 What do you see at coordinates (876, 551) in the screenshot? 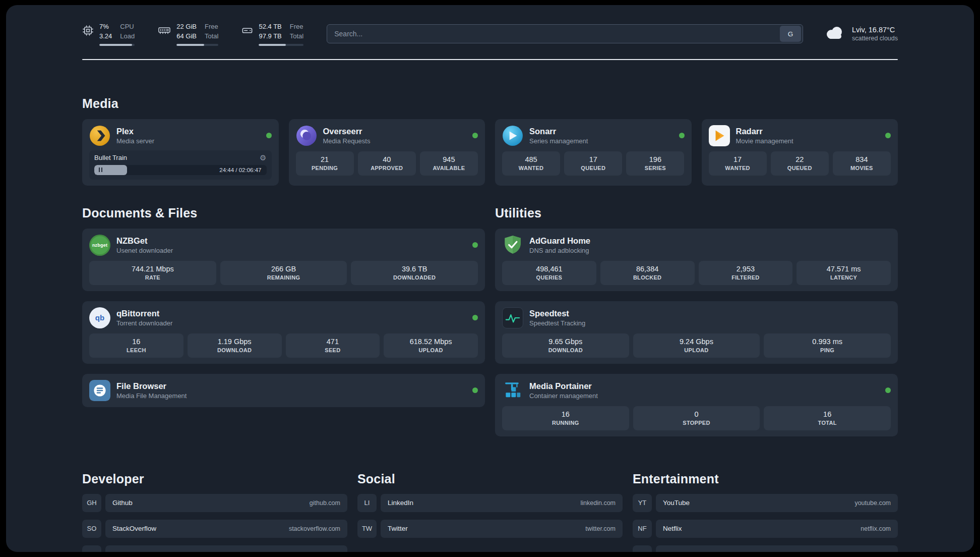
I see `bookmark-url: reddit.com` at bounding box center [876, 551].